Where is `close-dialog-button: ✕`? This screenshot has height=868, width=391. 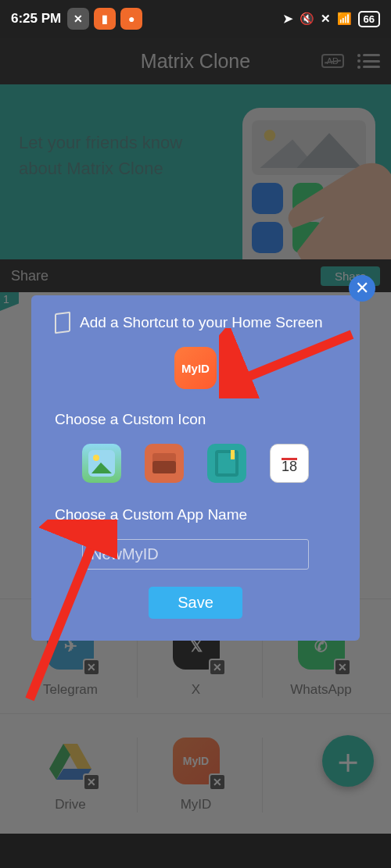
close-dialog-button: ✕ is located at coordinates (362, 288).